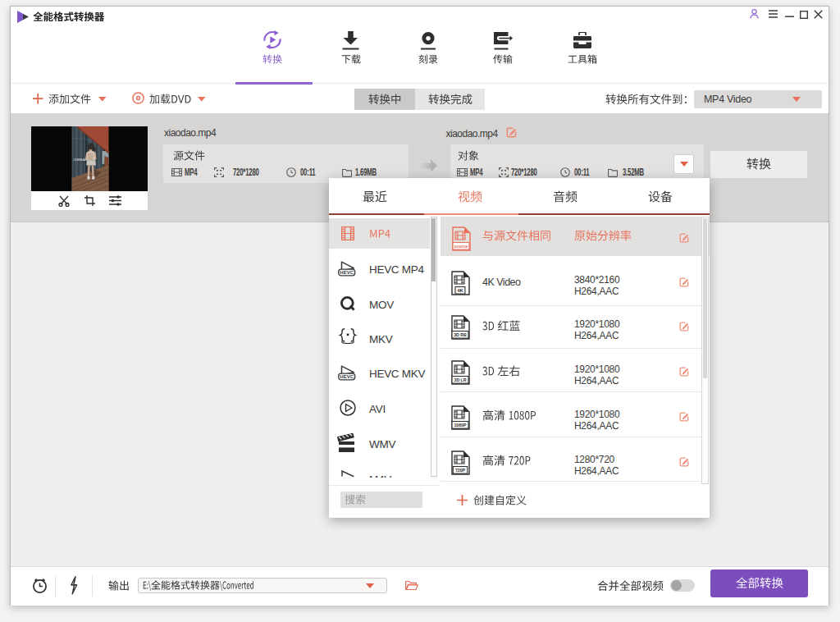  Describe the element at coordinates (461, 380) in the screenshot. I see `svg-text: 3D LR` at that location.